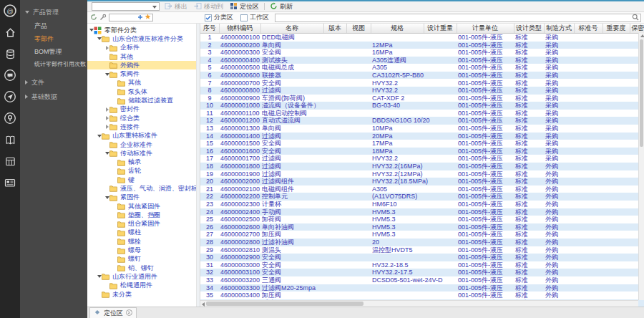 Image resolution: width=644 pixels, height=318 pixels. I want to click on table-row: 1646000001600安全阀18MPa001-005件-液压标准采购, so click(422, 152).